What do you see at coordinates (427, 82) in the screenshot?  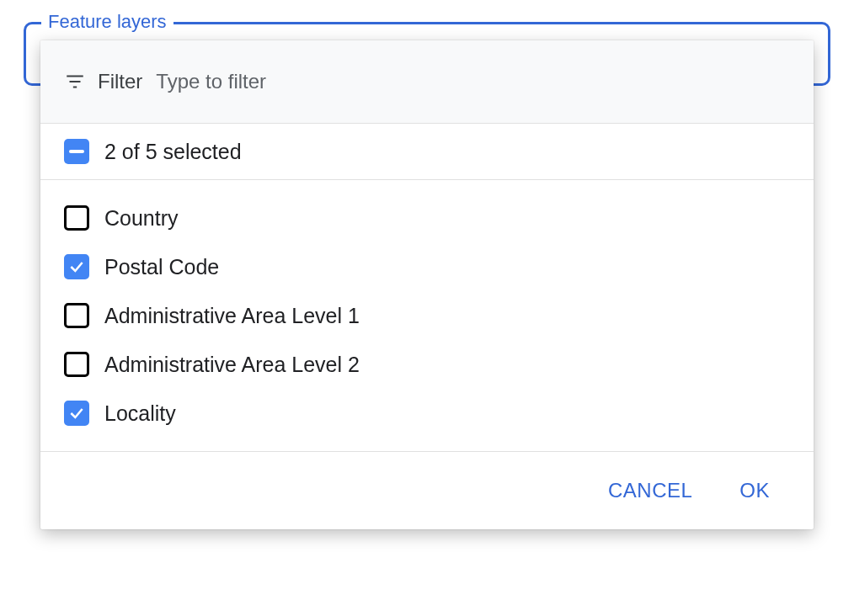 I see `filter-row: Filter` at bounding box center [427, 82].